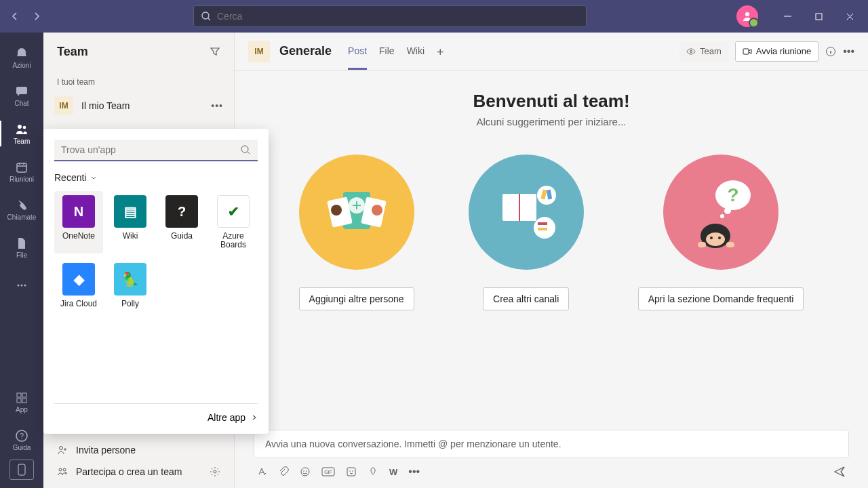 The image size is (868, 488). I want to click on send-icon, so click(840, 472).